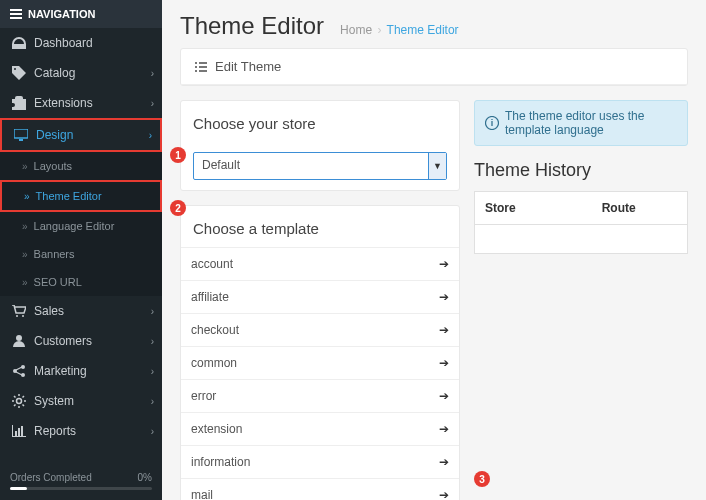  Describe the element at coordinates (69, 196) in the screenshot. I see `sub-label: Theme Editor` at that location.